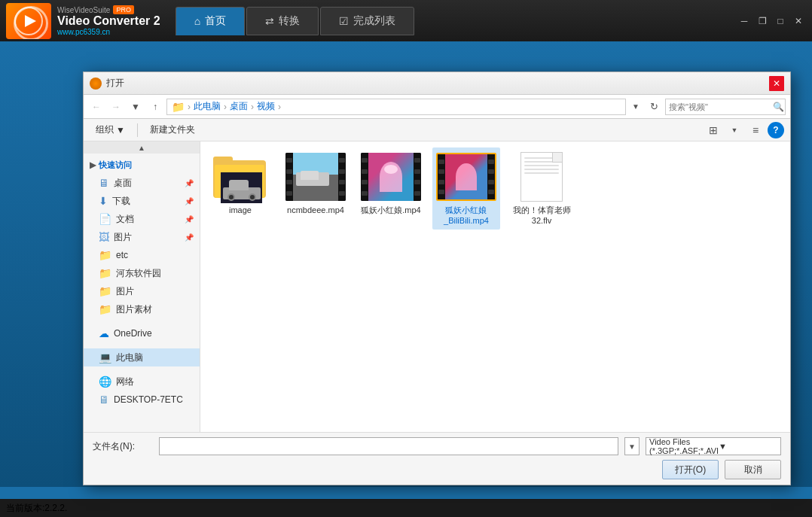 The height and width of the screenshot is (517, 812). What do you see at coordinates (142, 166) in the screenshot?
I see `quick-access-header: ▶ 快速访问` at bounding box center [142, 166].